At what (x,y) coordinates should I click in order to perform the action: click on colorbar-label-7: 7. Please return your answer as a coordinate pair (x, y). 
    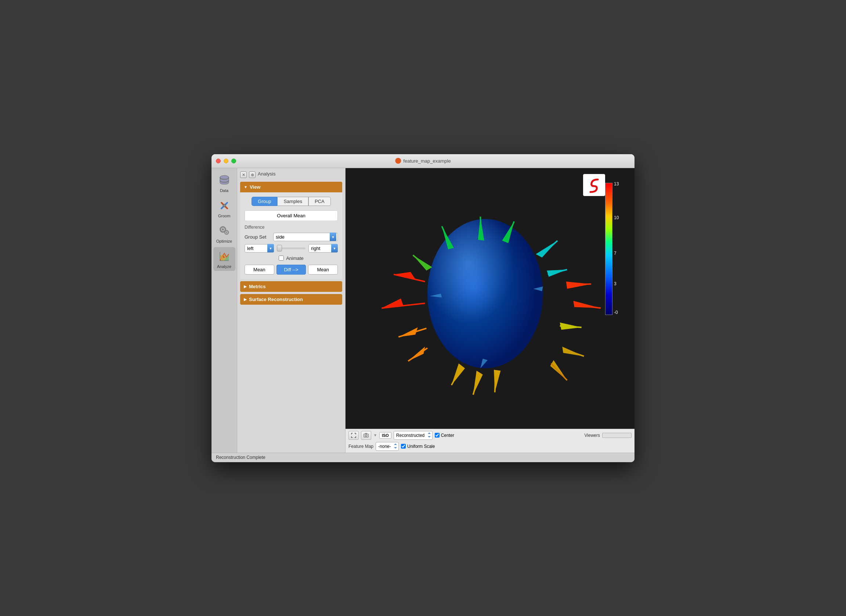
    Looking at the image, I should click on (615, 253).